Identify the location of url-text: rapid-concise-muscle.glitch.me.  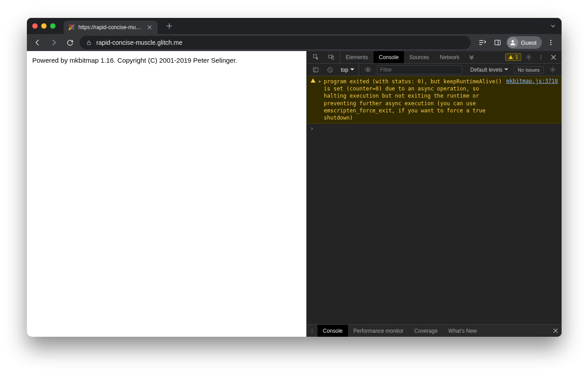
(139, 43).